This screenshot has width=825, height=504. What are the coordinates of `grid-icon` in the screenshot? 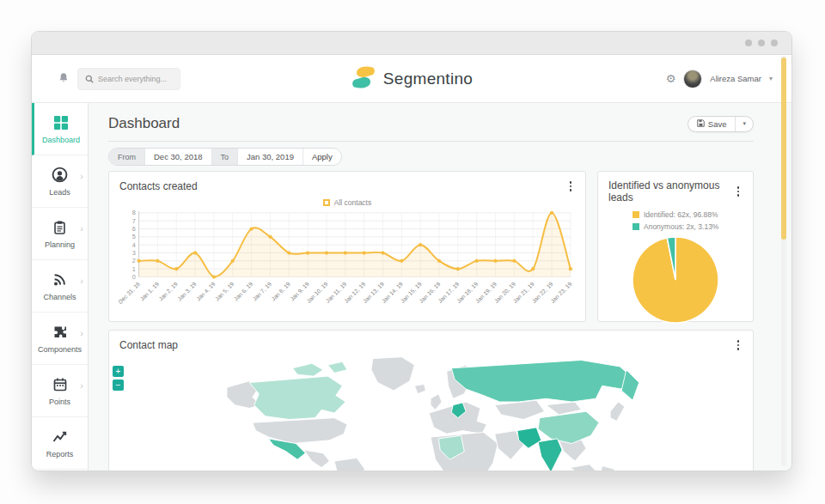 It's located at (61, 123).